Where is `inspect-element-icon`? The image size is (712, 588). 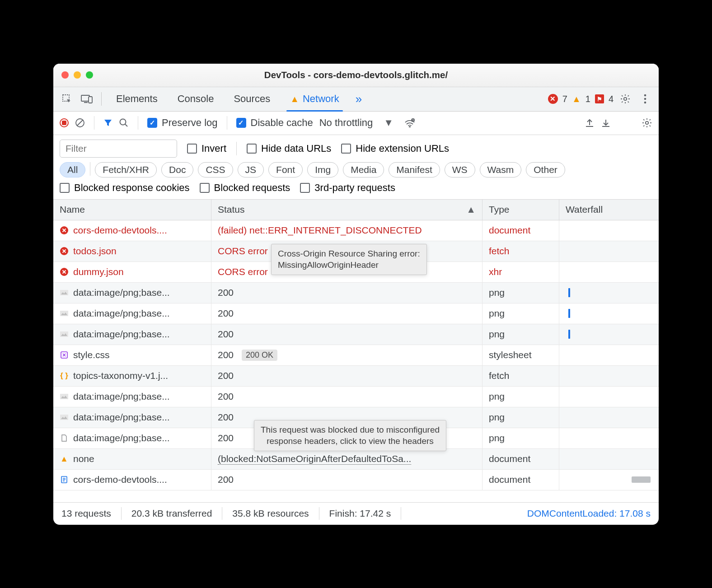 inspect-element-icon is located at coordinates (67, 99).